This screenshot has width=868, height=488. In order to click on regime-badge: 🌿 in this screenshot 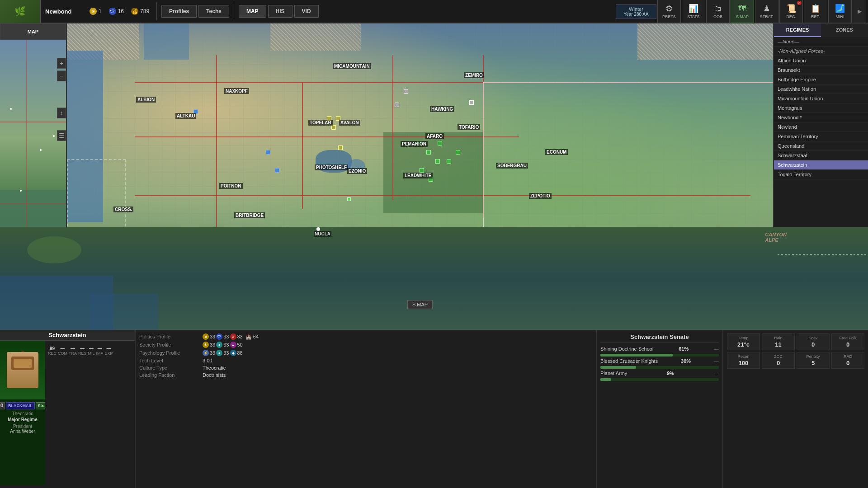, I will do `click(20, 12)`.